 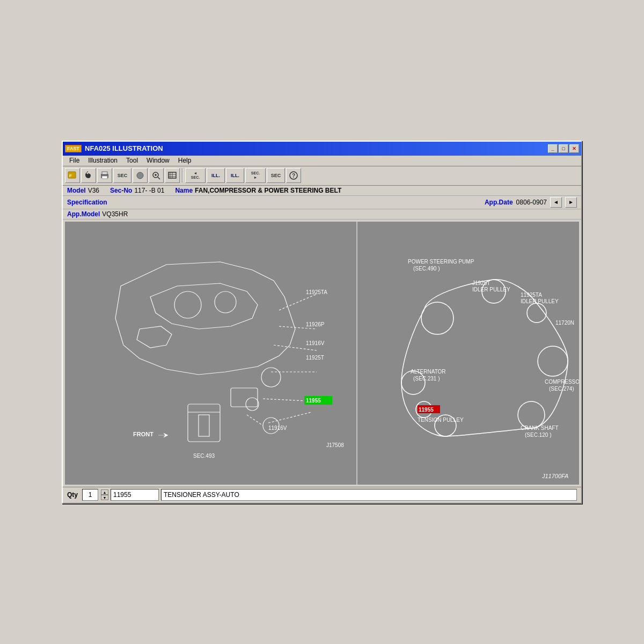 I want to click on title-bar: FAST NFA025 ILLUSTRATION _ □ ✕, so click(x=322, y=149).